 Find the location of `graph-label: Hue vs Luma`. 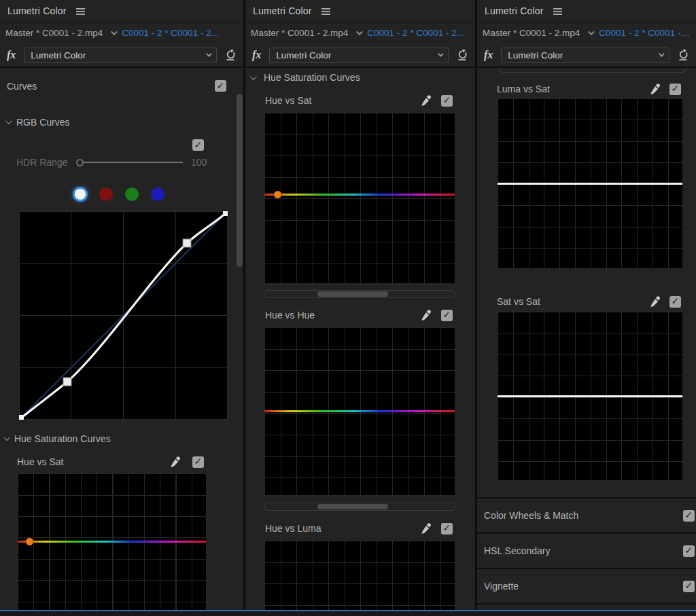

graph-label: Hue vs Luma is located at coordinates (293, 528).